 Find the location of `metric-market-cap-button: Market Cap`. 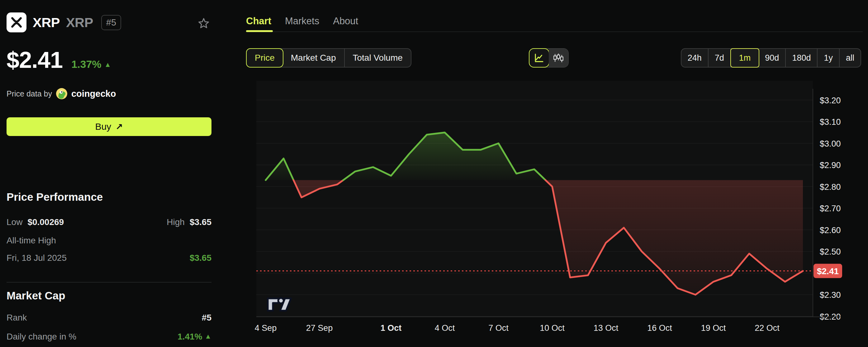

metric-market-cap-button: Market Cap is located at coordinates (314, 58).